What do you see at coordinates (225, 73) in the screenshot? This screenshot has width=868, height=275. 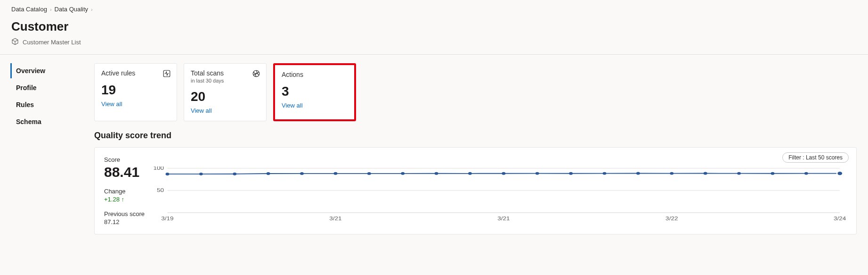 I see `card-title: Total scans` at bounding box center [225, 73].